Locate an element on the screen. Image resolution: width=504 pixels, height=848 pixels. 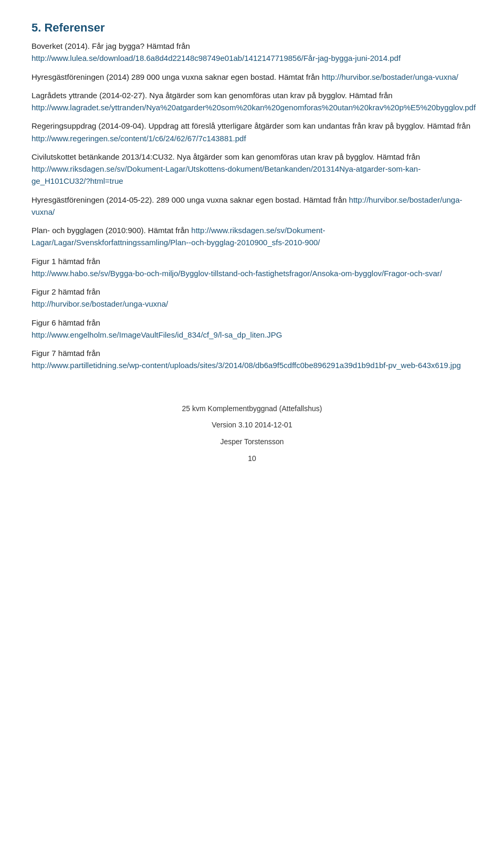
ref4-text-before: Regeringsuppdrag (2014-09-04). Uppdrag a… is located at coordinates (251, 126).